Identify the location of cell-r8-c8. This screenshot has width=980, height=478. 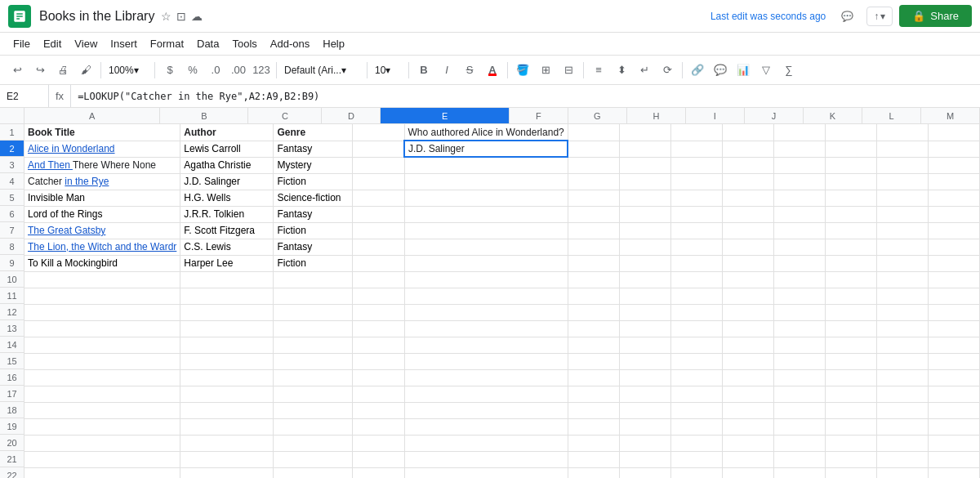
(748, 247).